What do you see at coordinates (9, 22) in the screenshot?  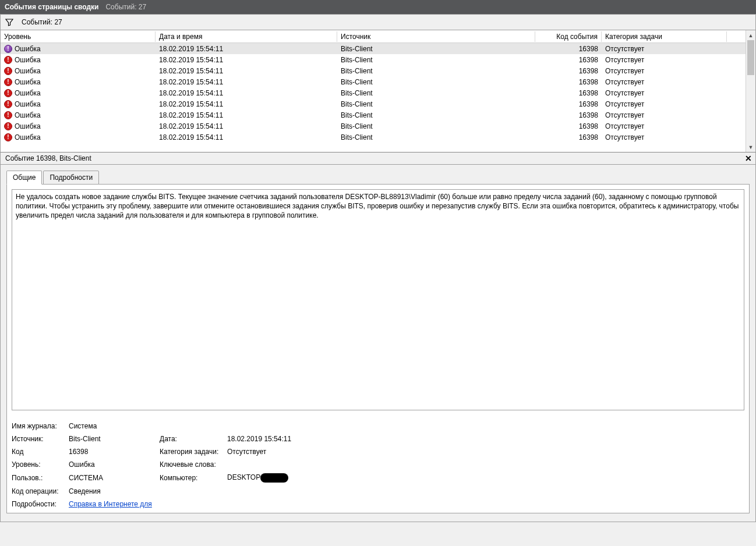 I see `filter-icon` at bounding box center [9, 22].